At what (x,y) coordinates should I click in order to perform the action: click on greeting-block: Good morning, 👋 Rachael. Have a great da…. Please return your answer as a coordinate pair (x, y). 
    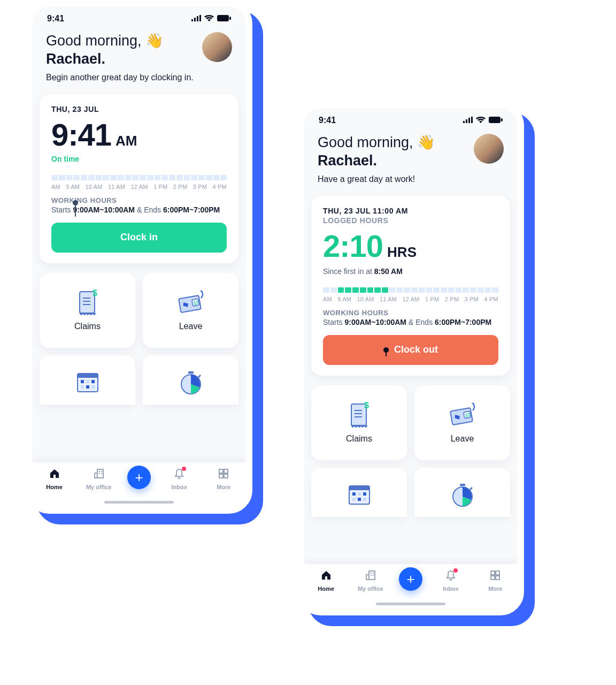
    Looking at the image, I should click on (411, 161).